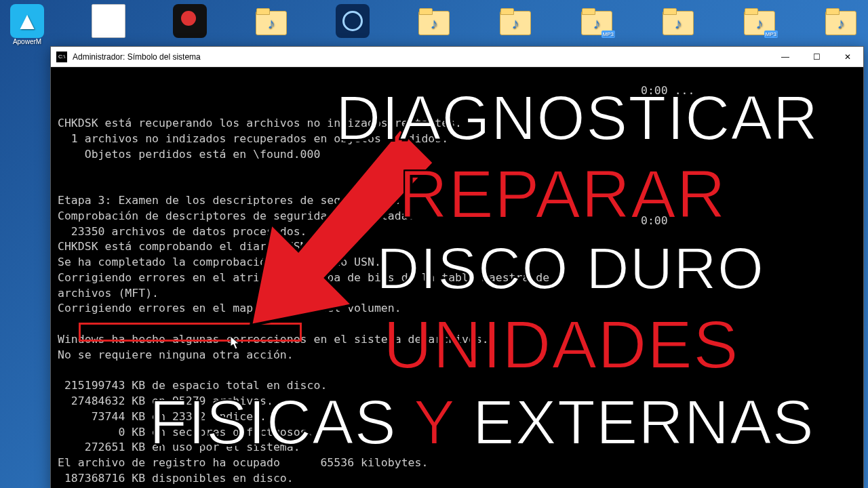 This screenshot has height=488, width=868. Describe the element at coordinates (27, 21) in the screenshot. I see `apower-icon: ▲` at that location.